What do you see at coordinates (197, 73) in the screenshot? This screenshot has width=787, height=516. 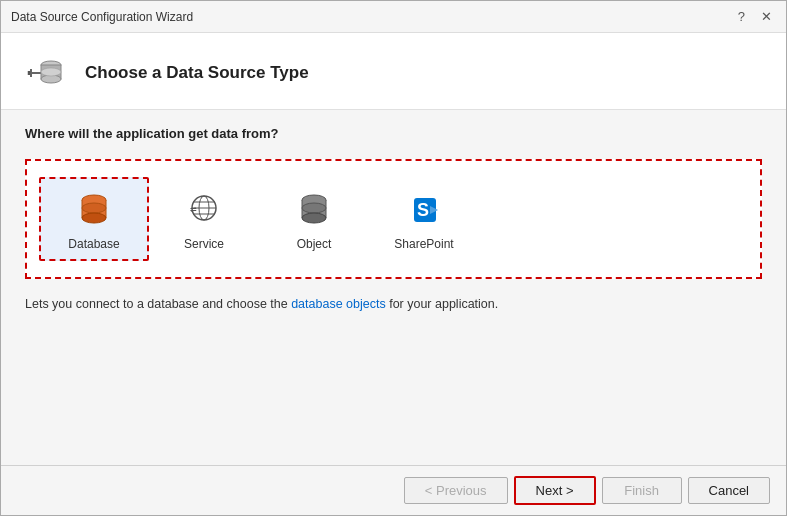 I see `header-title: Choose a Data Source Type` at bounding box center [197, 73].